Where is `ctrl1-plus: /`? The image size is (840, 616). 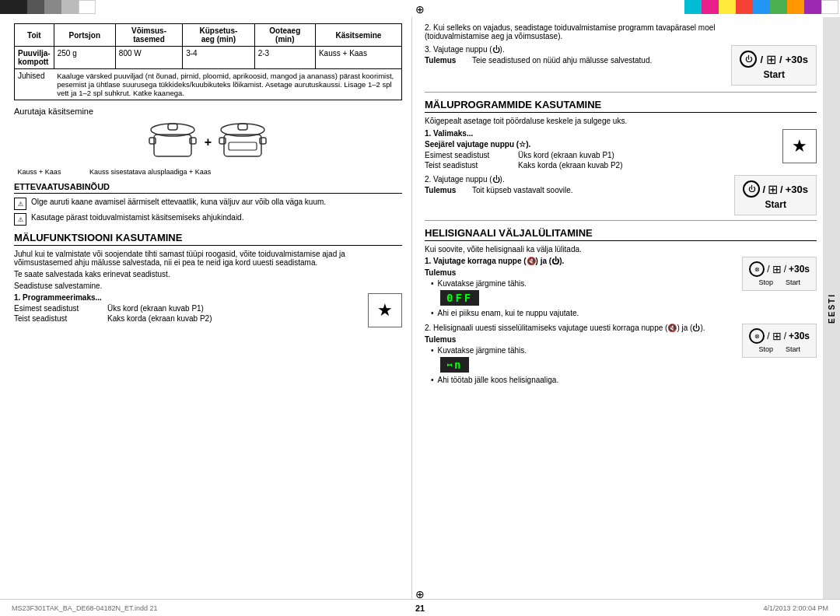
ctrl1-plus: / is located at coordinates (761, 59).